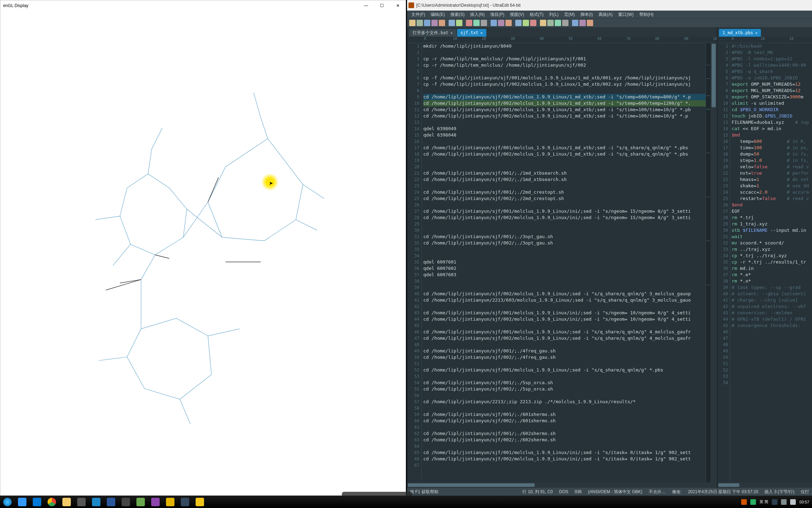 The width and height of the screenshot is (812, 508). I want to click on toolbar-copy-icon, so click(476, 23).